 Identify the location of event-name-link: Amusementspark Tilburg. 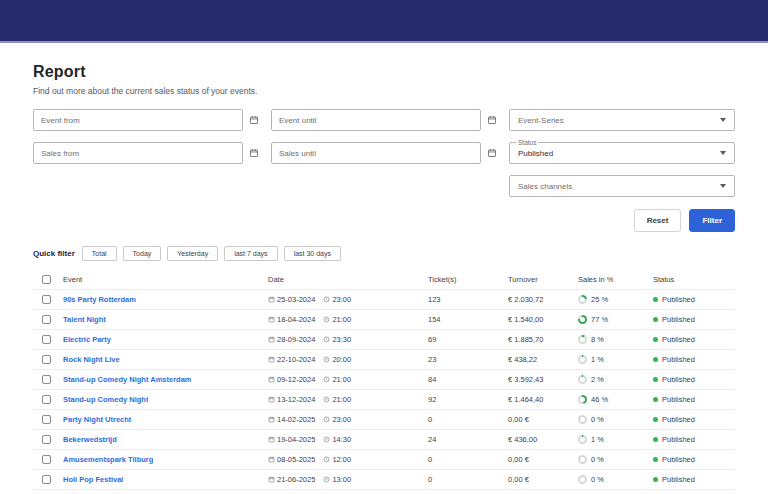
(108, 460).